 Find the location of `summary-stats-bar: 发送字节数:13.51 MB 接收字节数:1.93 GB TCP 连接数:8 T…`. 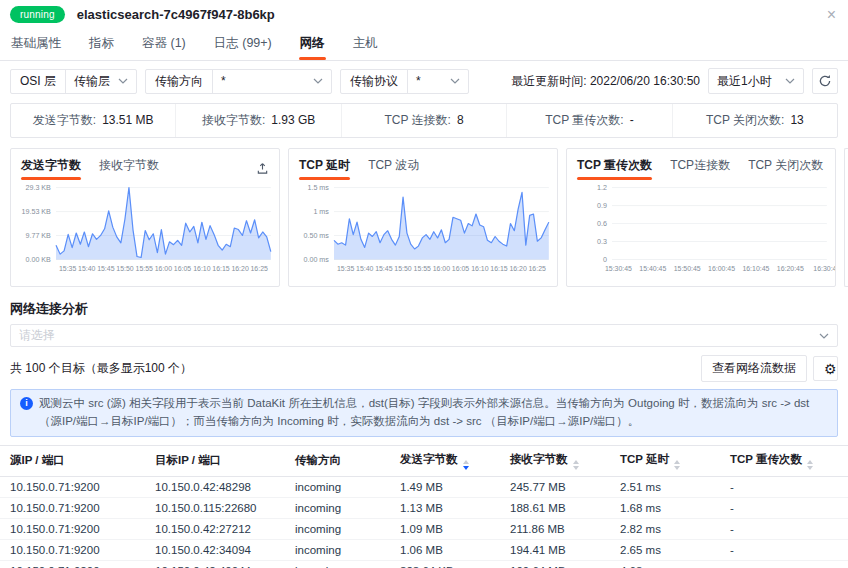

summary-stats-bar: 发送字节数:13.51 MB 接收字节数:1.93 GB TCP 连接数:8 T… is located at coordinates (424, 120).